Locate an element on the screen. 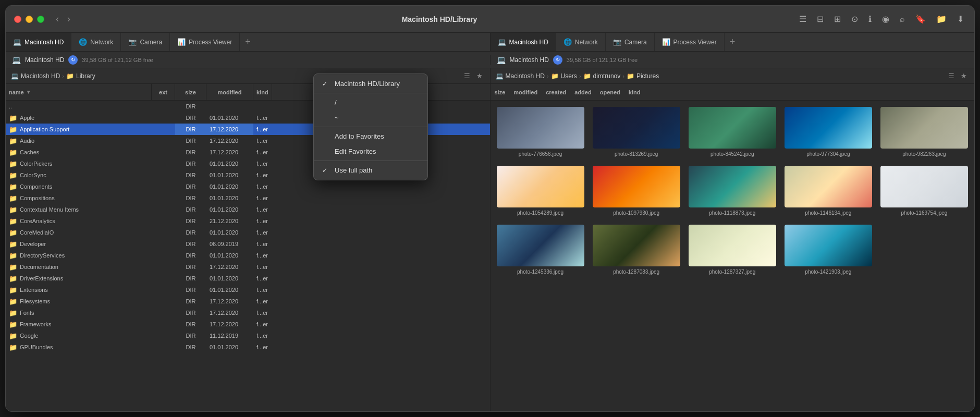 Image resolution: width=980 pixels, height=417 pixels. table-row: 📁DirectoryServicesDIR01.01.2020f...er is located at coordinates (248, 255).